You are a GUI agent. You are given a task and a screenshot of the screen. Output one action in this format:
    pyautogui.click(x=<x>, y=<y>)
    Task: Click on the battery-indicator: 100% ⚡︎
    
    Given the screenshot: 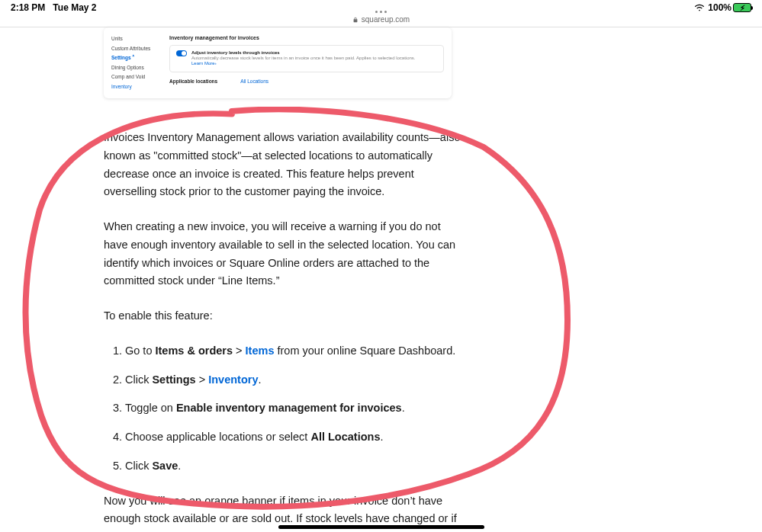 What is the action you would take?
    pyautogui.click(x=729, y=8)
    